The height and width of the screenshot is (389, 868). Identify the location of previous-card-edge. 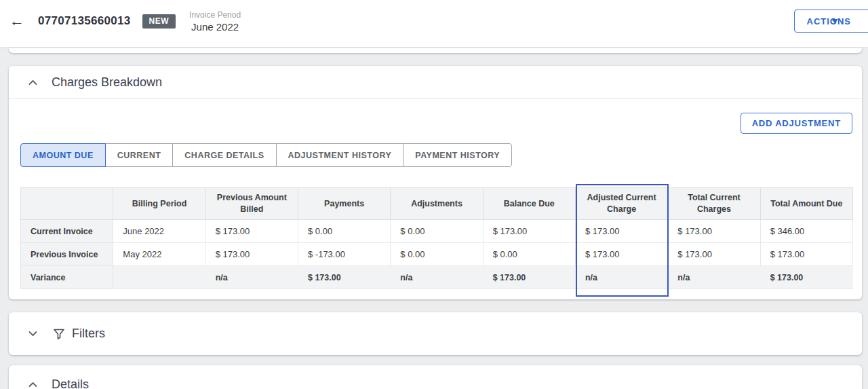
(435, 50).